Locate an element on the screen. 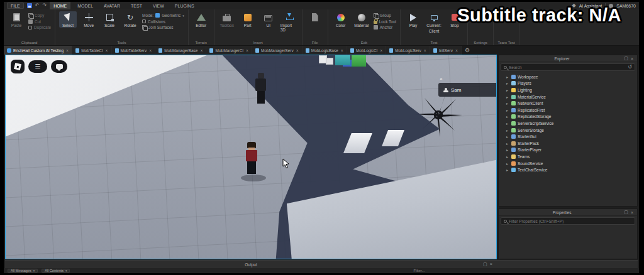 Image resolution: width=644 pixels, height=275 pixels. explorer-search-input is located at coordinates (567, 68).